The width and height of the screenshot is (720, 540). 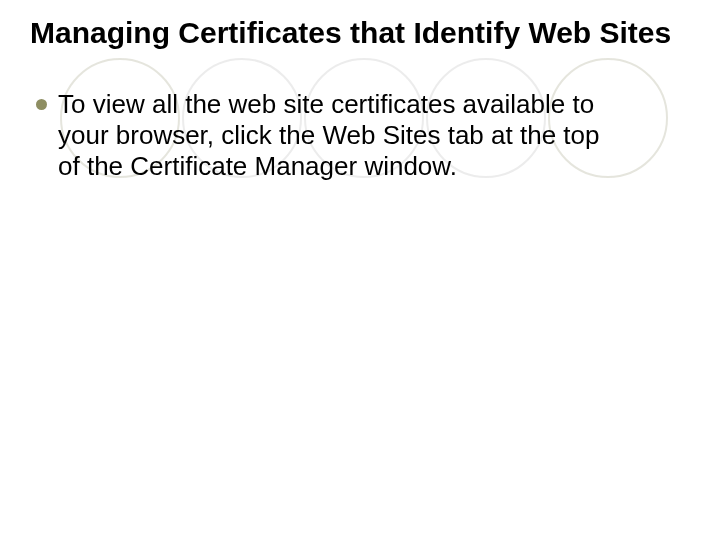 What do you see at coordinates (42, 104) in the screenshot?
I see `bullet-icon` at bounding box center [42, 104].